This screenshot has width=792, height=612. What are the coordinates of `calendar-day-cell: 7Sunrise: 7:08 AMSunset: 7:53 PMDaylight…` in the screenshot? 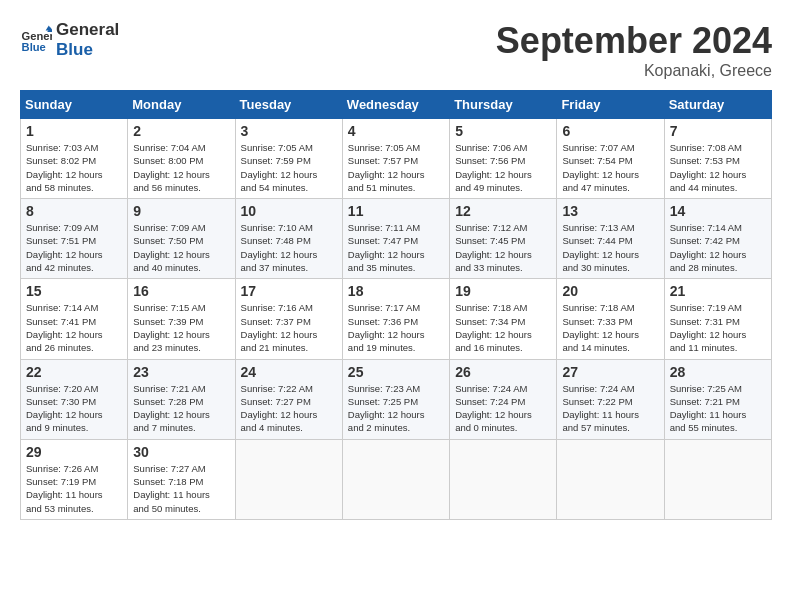 It's located at (718, 159).